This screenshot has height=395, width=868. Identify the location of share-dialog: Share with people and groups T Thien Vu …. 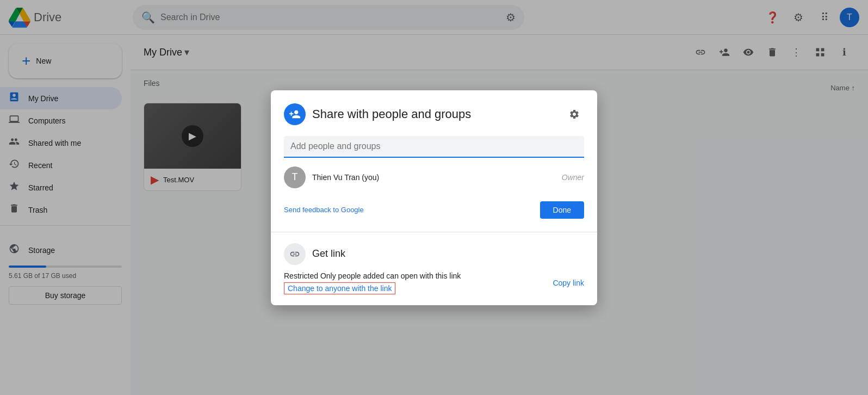
(434, 161).